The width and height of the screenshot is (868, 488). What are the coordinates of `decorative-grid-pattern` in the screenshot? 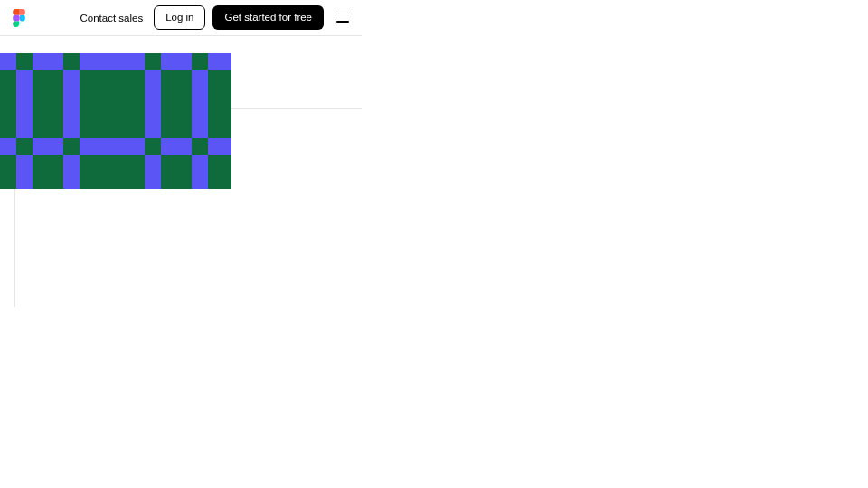 It's located at (116, 121).